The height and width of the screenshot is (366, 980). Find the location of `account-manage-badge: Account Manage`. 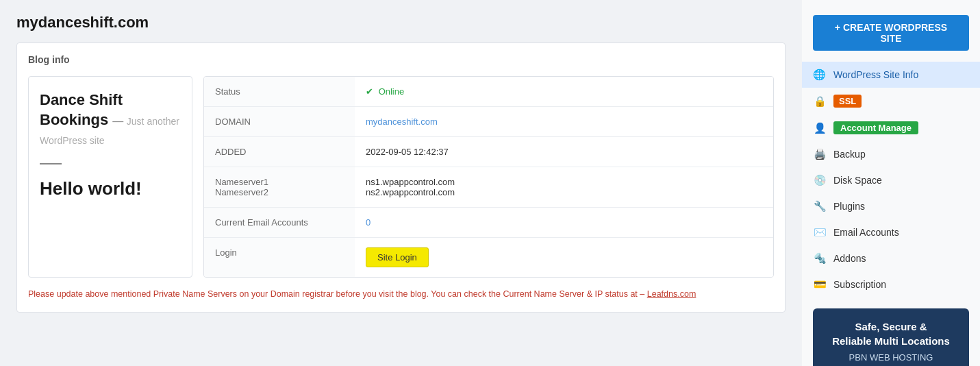

account-manage-badge: Account Manage is located at coordinates (876, 127).